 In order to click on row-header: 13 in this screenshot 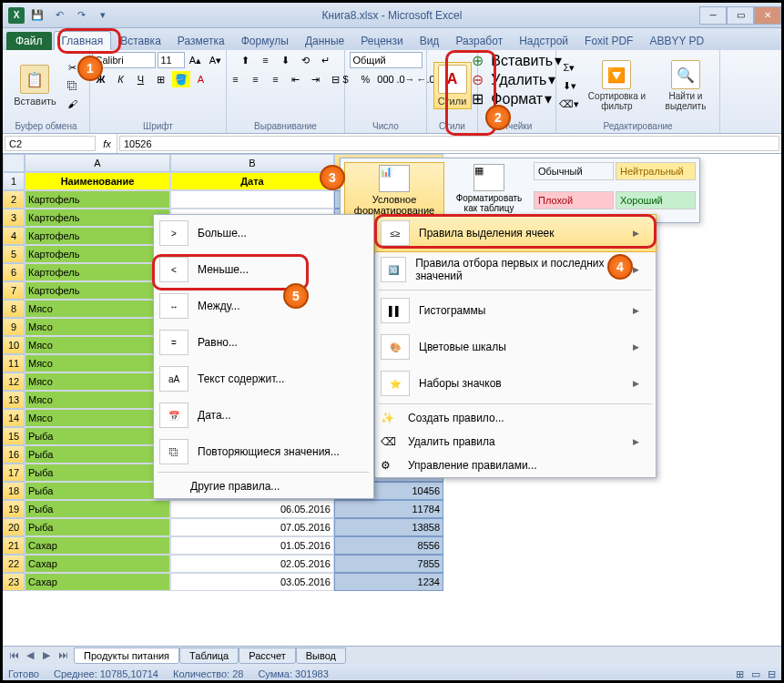, I will do `click(14, 400)`.